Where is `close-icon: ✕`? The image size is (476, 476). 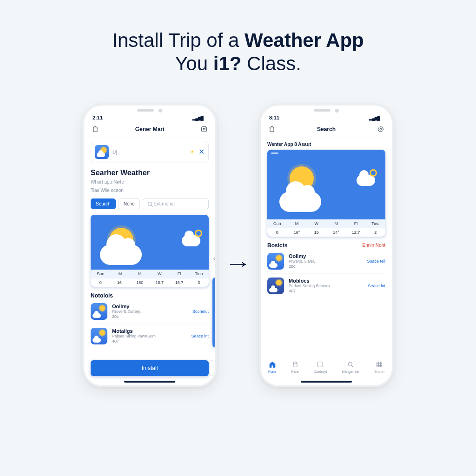 close-icon: ✕ is located at coordinates (202, 152).